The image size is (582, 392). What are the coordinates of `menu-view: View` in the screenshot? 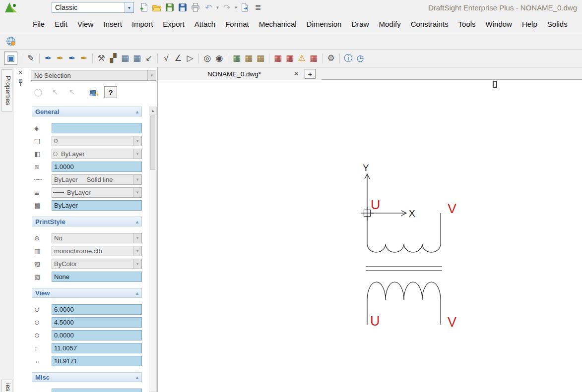 It's located at (85, 24).